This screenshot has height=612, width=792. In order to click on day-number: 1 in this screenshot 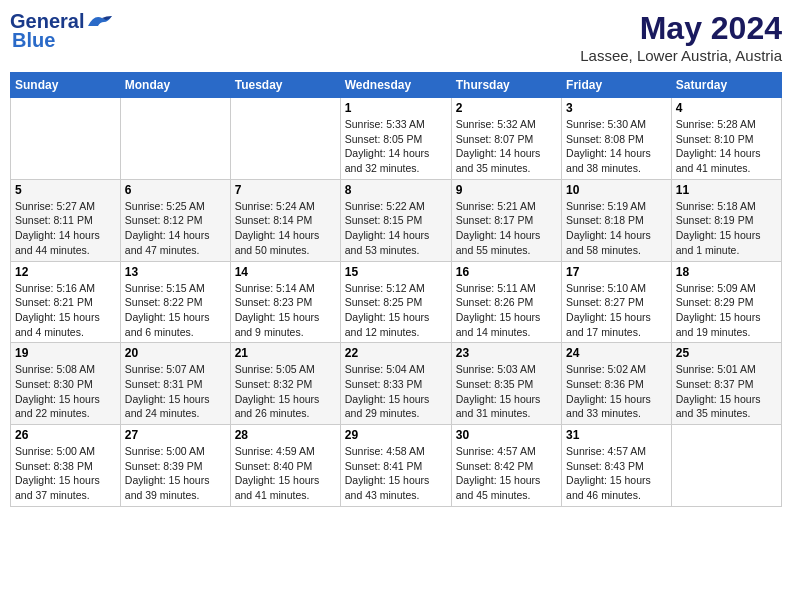, I will do `click(396, 108)`.